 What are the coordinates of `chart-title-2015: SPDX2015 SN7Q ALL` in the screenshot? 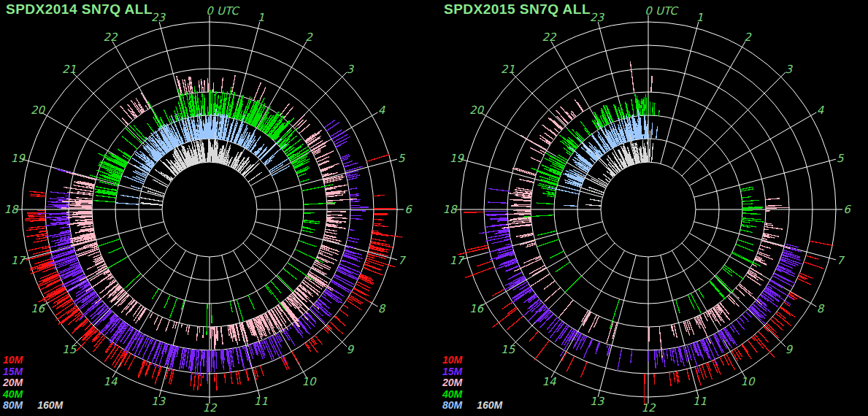 It's located at (517, 9).